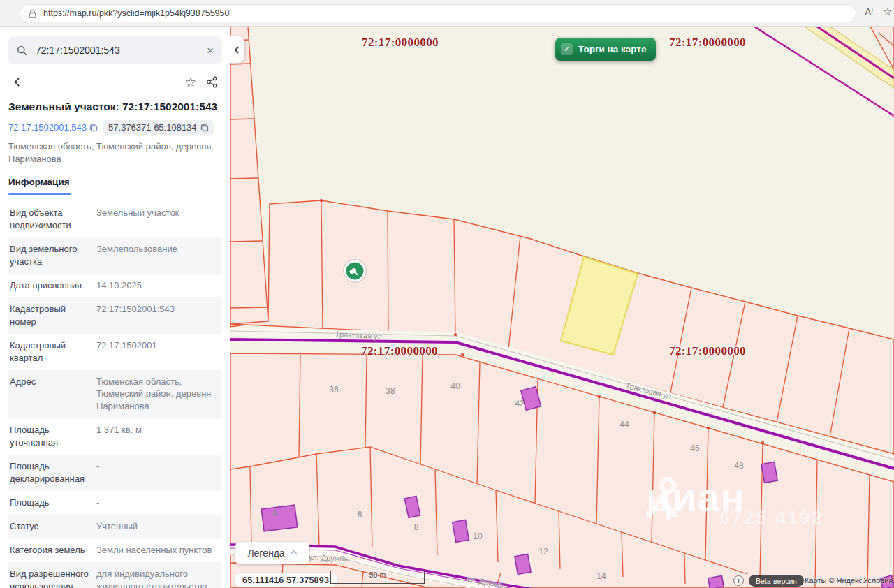 The image size is (894, 588). What do you see at coordinates (293, 554) in the screenshot?
I see `chevron-up-icon` at bounding box center [293, 554].